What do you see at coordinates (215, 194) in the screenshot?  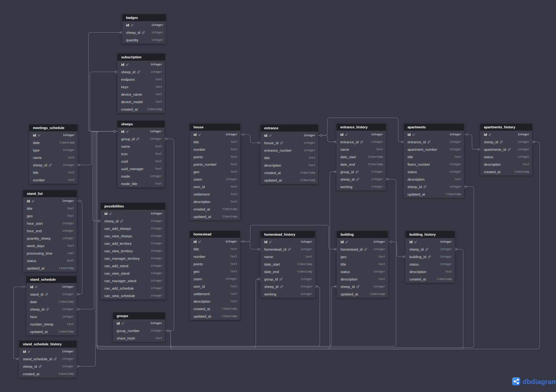 I see `field-row-house-settlement: settlementtext` at bounding box center [215, 194].